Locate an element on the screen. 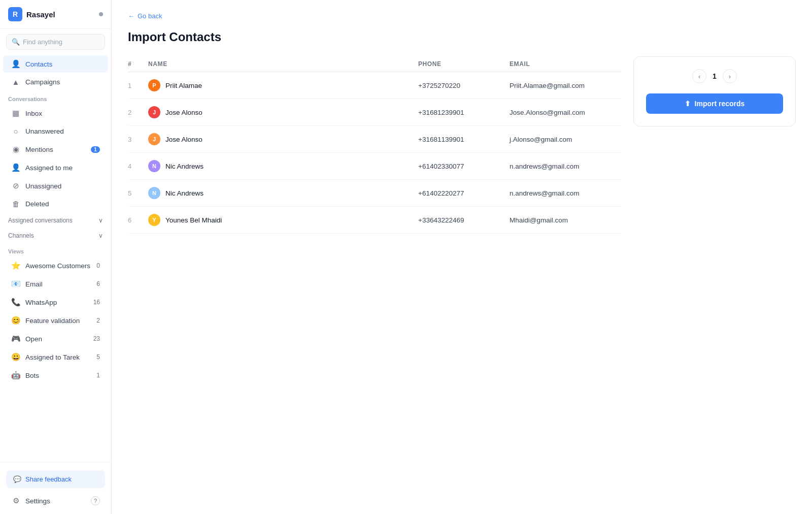 This screenshot has height=514, width=812. app-name: Rasayel is located at coordinates (41, 14).